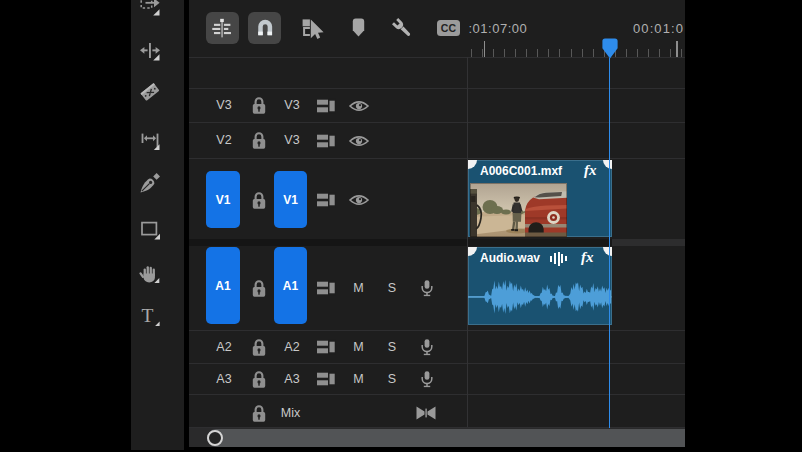 This screenshot has width=802, height=452. I want to click on linked-selection-icon, so click(313, 28).